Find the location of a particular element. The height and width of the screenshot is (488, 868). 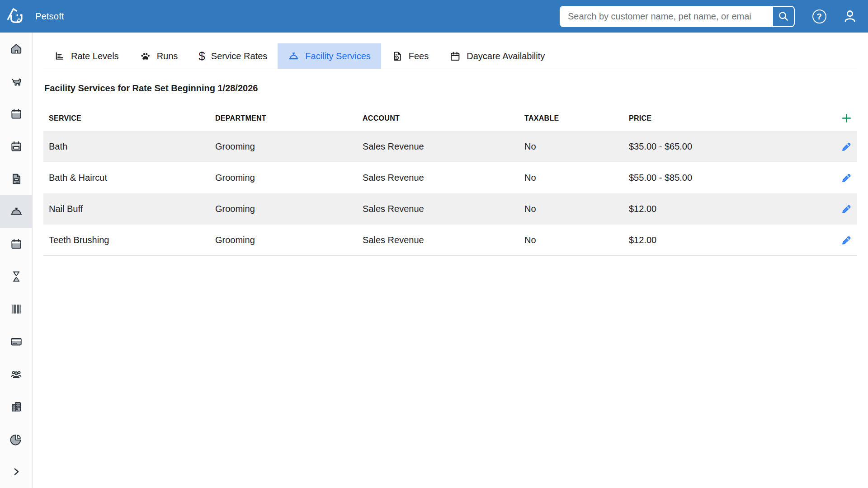

sidebar-item-expand is located at coordinates (16, 472).